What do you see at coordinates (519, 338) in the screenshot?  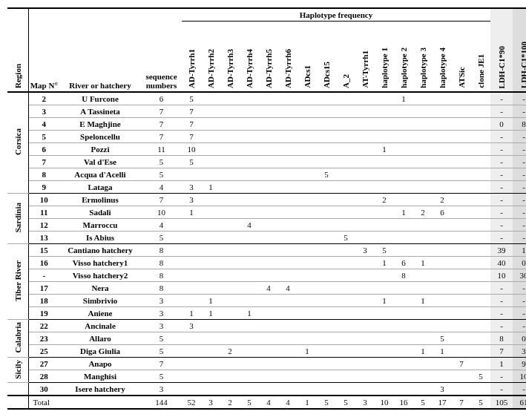 I see `cell-value: 0` at bounding box center [519, 338].